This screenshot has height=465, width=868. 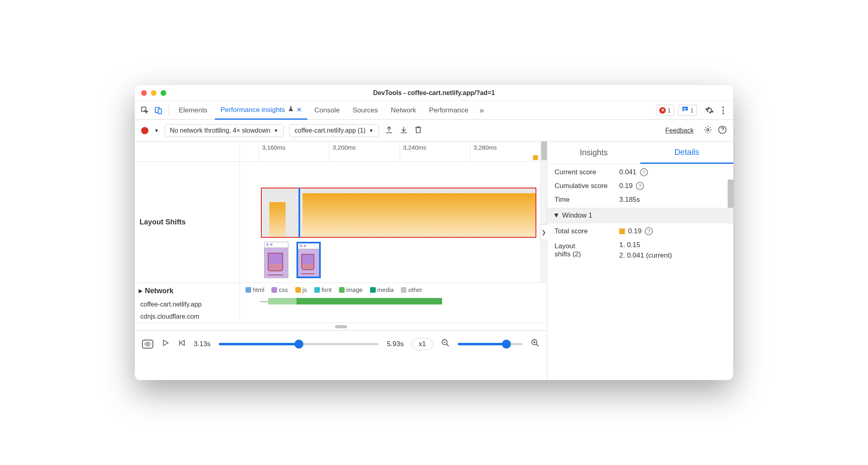 What do you see at coordinates (708, 131) in the screenshot?
I see `panel-settings-icon` at bounding box center [708, 131].